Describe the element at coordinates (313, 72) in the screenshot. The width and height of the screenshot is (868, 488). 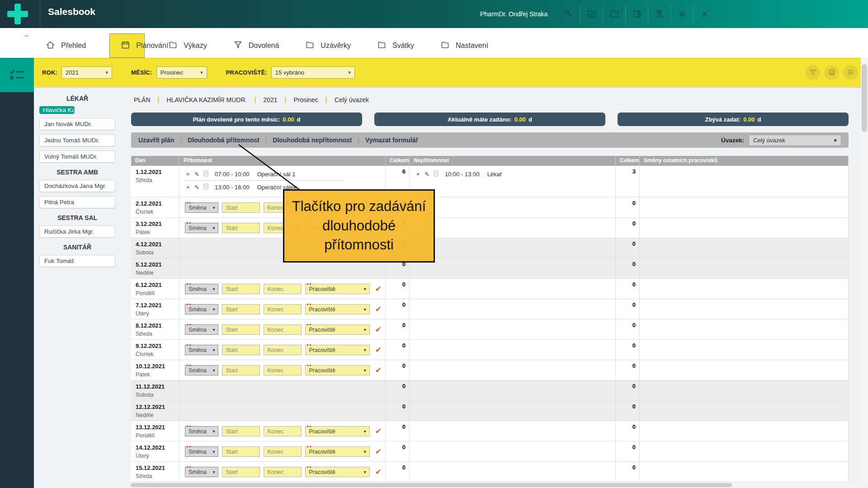
I see `pracoviste-select: 15 vybráno▾` at that location.